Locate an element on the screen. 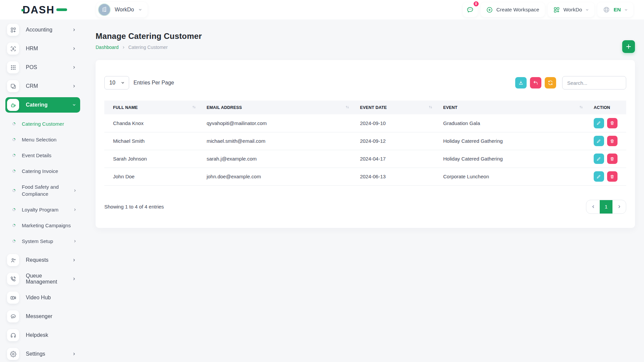 This screenshot has width=644, height=362. workspace-avatar is located at coordinates (104, 10).